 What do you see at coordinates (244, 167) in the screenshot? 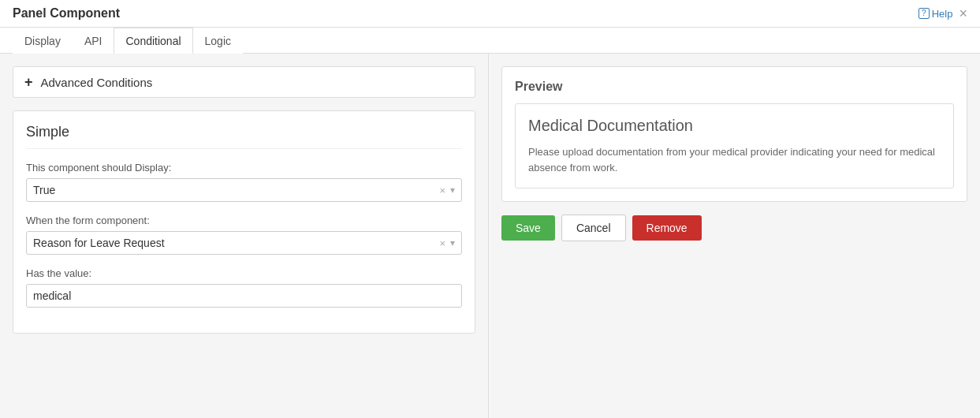
I see `display-label: This component should Display:` at bounding box center [244, 167].